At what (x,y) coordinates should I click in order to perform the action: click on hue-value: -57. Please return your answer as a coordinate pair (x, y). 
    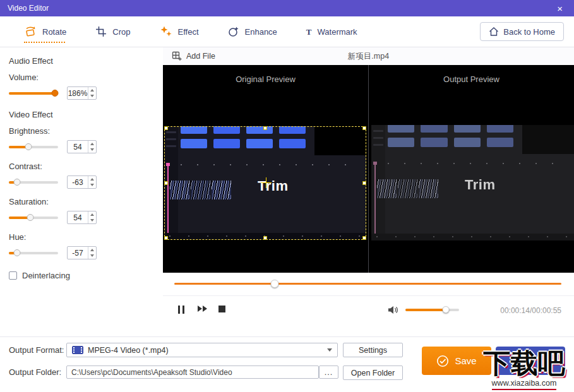
    Looking at the image, I should click on (78, 252).